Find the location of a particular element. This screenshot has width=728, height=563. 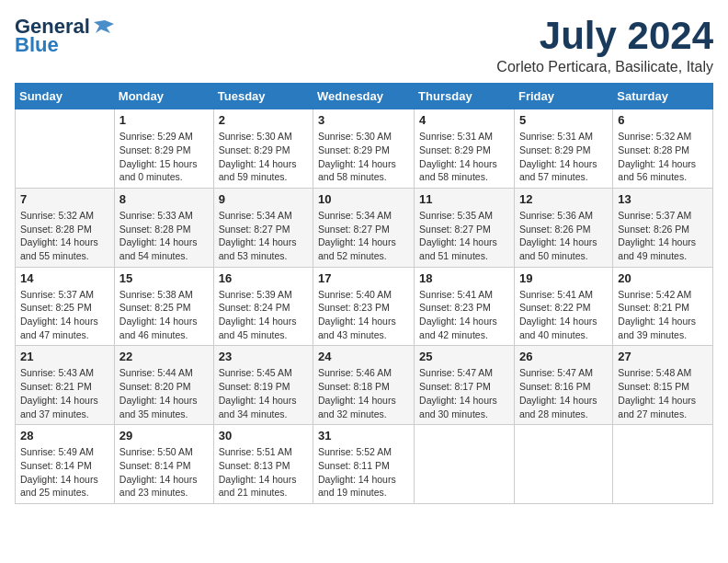

day-number: 24 is located at coordinates (364, 357).